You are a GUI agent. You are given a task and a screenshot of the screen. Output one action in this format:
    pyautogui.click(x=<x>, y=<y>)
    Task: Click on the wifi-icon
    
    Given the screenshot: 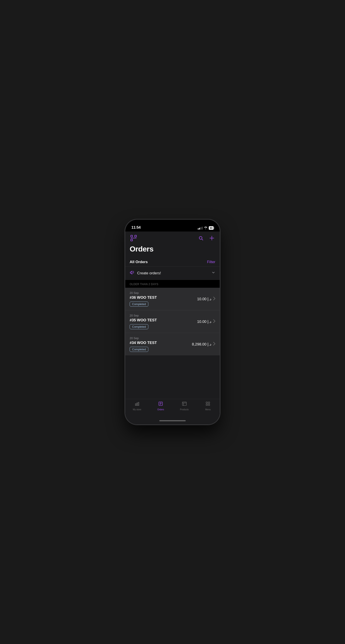 What is the action you would take?
    pyautogui.click(x=206, y=228)
    